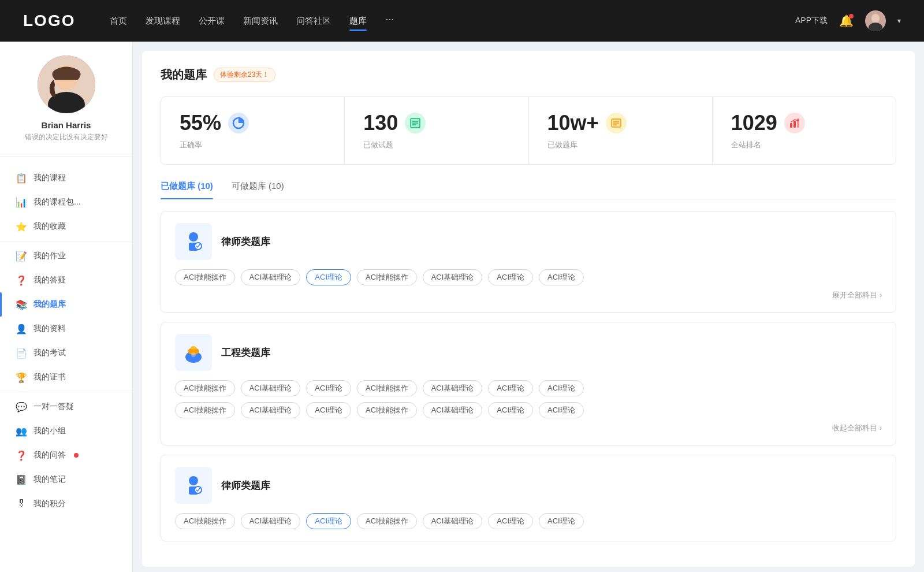  I want to click on app-download-btn: APP下载, so click(811, 21).